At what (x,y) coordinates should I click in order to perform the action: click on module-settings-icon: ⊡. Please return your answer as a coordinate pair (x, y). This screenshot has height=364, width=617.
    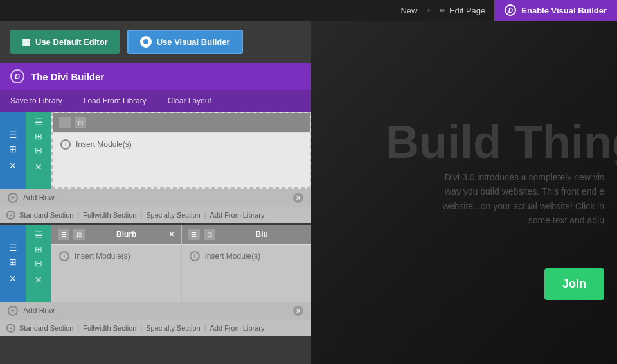
    Looking at the image, I should click on (80, 123).